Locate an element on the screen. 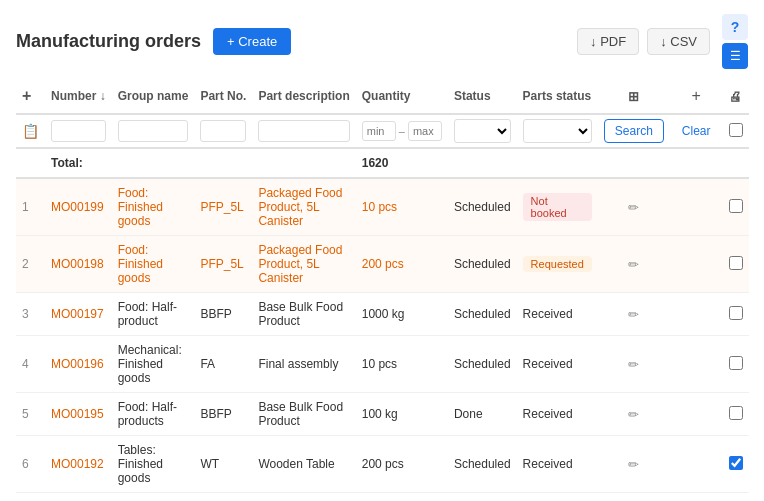  mo-number-link: MO00196 is located at coordinates (78, 364).